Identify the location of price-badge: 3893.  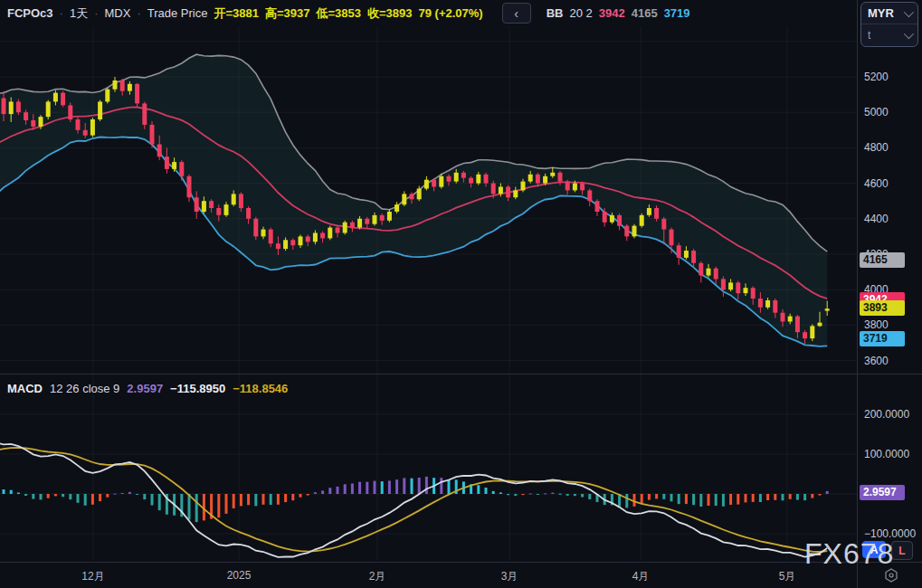
(882, 308).